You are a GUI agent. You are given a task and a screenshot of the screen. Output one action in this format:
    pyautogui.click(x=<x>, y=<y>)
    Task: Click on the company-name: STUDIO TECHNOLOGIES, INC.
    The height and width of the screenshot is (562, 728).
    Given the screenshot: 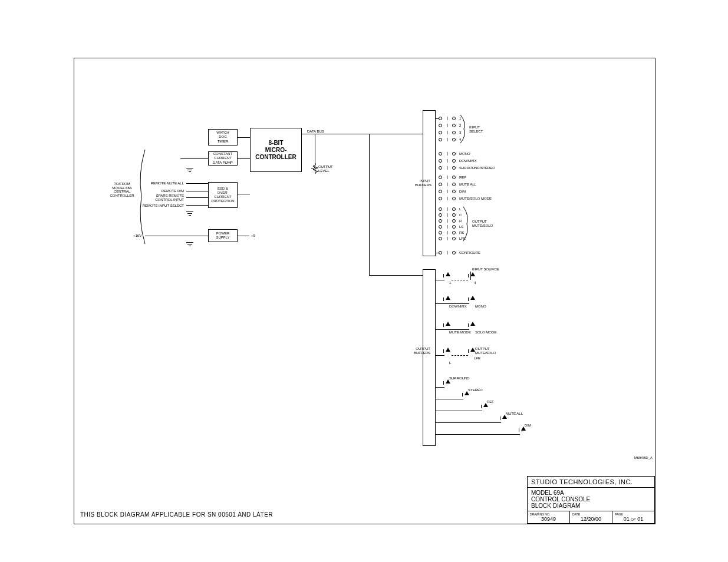 What is the action you would take?
    pyautogui.click(x=591, y=482)
    